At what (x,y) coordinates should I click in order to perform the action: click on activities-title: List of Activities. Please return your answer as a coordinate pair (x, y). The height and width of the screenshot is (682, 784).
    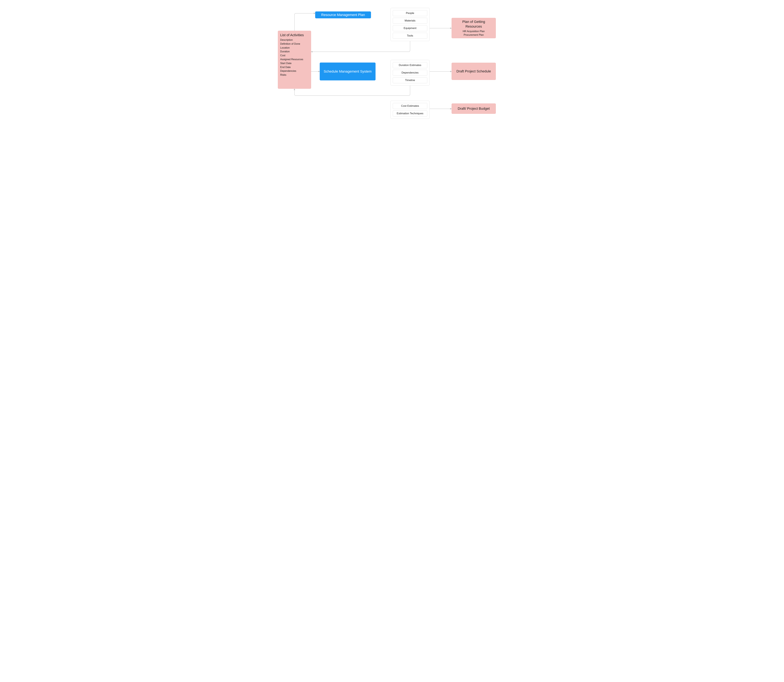
    Looking at the image, I should click on (295, 35).